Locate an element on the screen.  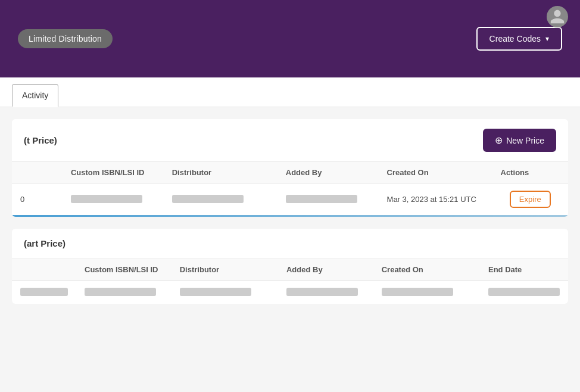
col-header-isbn: Custom ISBN/LSI ID is located at coordinates (113, 173).